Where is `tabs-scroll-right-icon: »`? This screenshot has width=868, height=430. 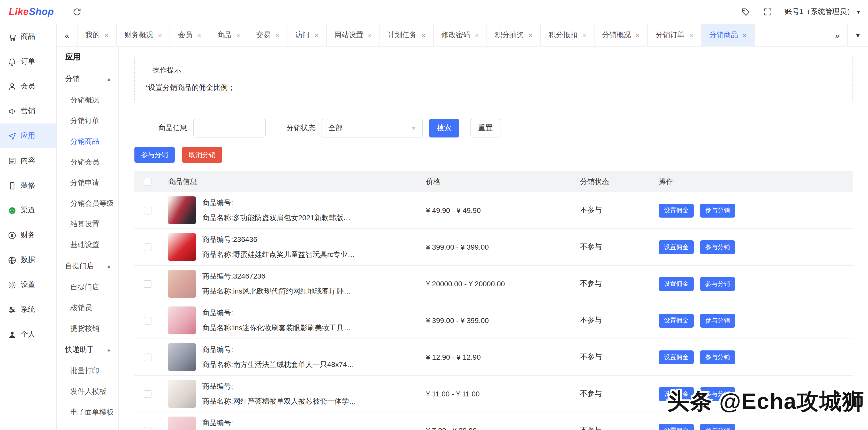
tabs-scroll-right-icon: » is located at coordinates (837, 35).